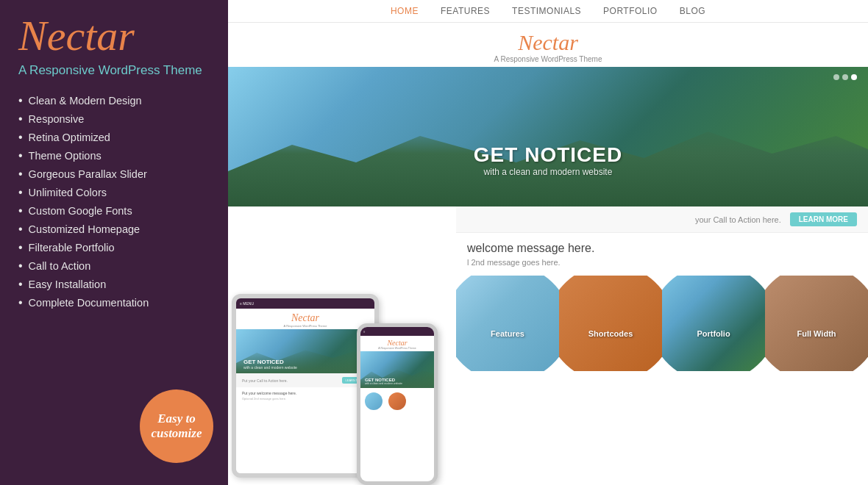 This screenshot has height=485, width=868. Describe the element at coordinates (714, 334) in the screenshot. I see `circle-label-portfolio: Portfolio` at that location.